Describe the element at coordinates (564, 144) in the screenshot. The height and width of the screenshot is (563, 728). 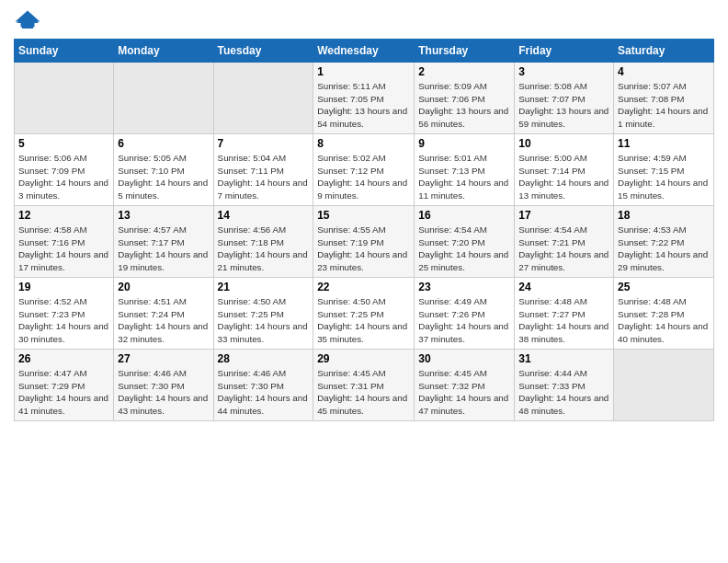
I see `day-number: 10` at that location.